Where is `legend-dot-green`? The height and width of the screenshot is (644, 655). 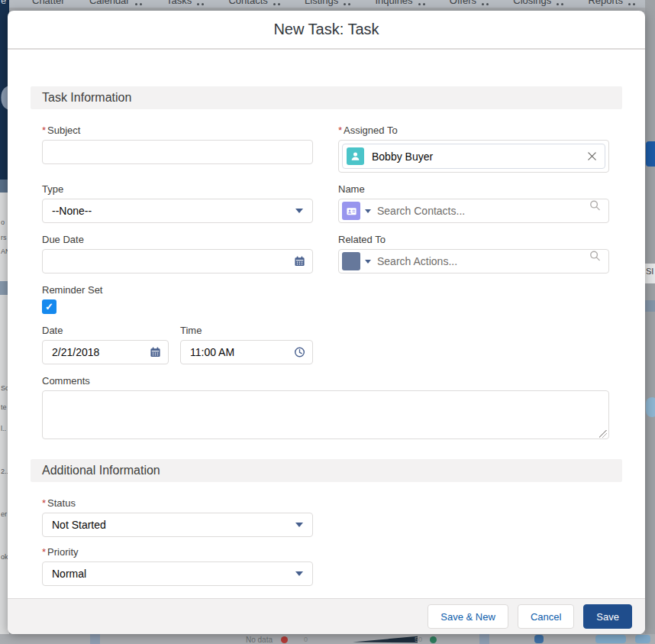
legend-dot-green is located at coordinates (434, 640).